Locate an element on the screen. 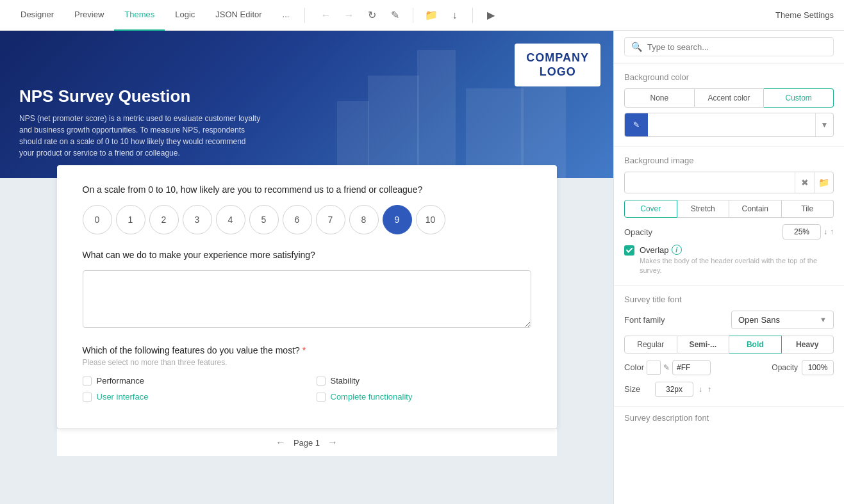 The image size is (844, 504). overlap-desc: Makes the body of the header overlaid wi… is located at coordinates (737, 266).